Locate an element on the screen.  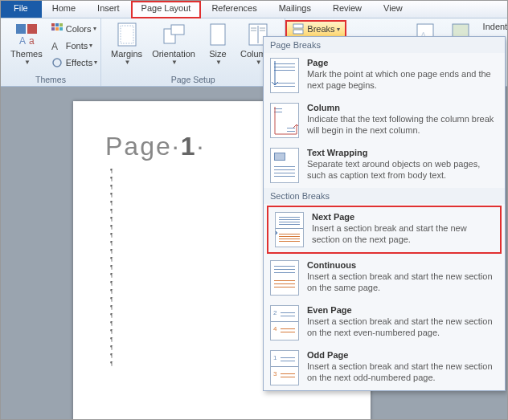
continuous-icon is located at coordinates (285, 278).